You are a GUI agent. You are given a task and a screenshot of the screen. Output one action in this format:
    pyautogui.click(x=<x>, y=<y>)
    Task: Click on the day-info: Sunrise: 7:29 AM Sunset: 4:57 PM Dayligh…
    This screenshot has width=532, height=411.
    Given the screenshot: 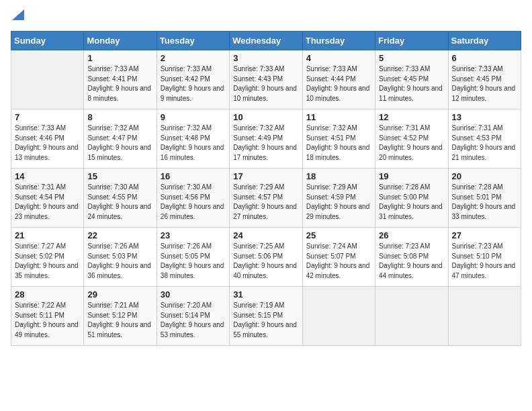 What is the action you would take?
    pyautogui.click(x=266, y=202)
    